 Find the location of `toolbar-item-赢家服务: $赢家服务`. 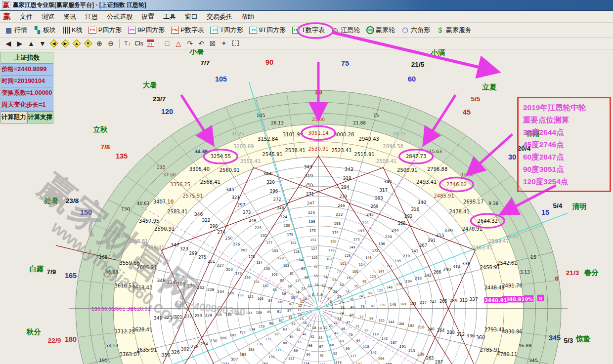

toolbar-item-赢家服务: $赢家服务 is located at coordinates (454, 30).